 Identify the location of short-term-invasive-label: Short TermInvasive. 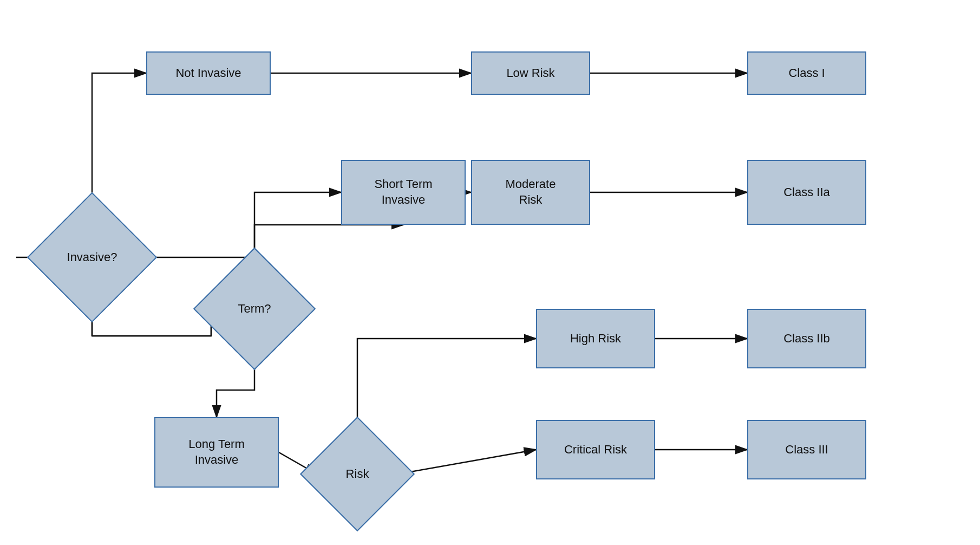
(403, 192).